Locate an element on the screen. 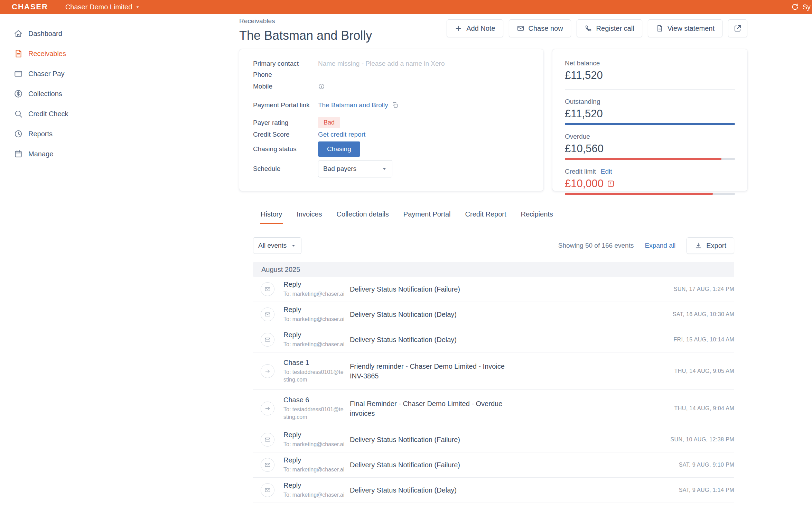 This screenshot has height=505, width=812. event-description: Friendly reminder - Chaser Demo Limited … is located at coordinates (433, 371).